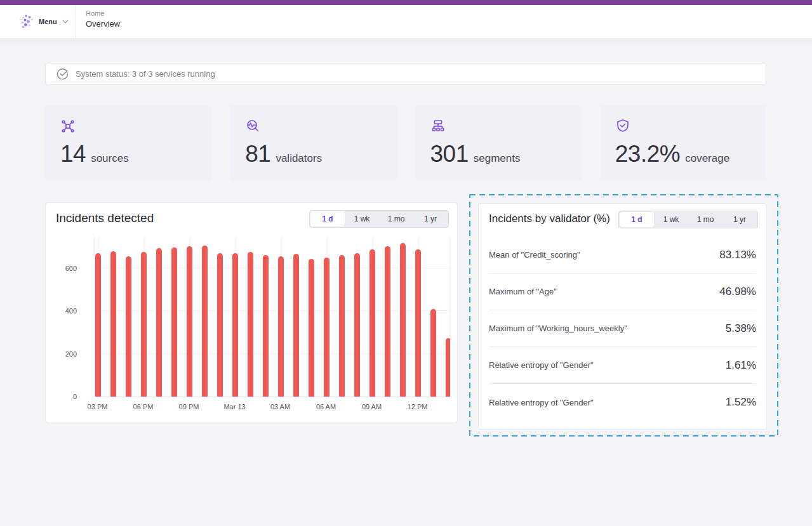 Image resolution: width=812 pixels, height=526 pixels. Describe the element at coordinates (110, 159) in the screenshot. I see `stat-label: sources` at that location.